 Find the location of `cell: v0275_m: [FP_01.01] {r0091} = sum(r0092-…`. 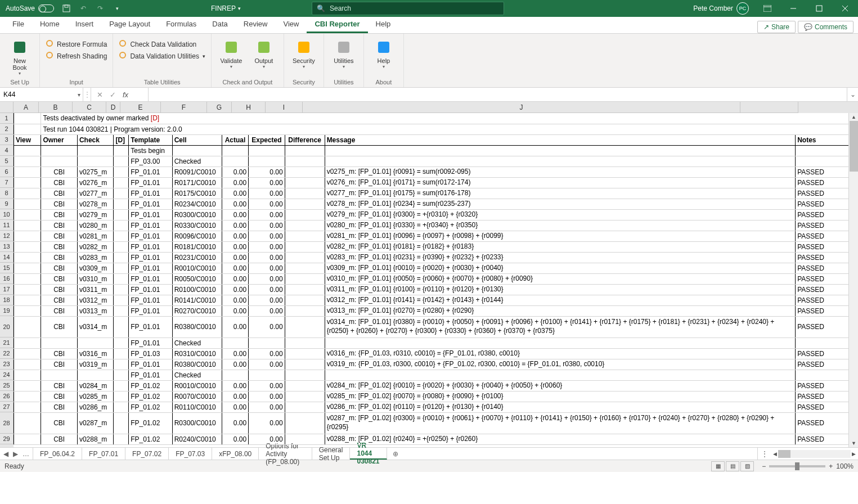

cell: v0275_m: [FP_01.01] {r0091} = sum(r0092-… is located at coordinates (560, 172).